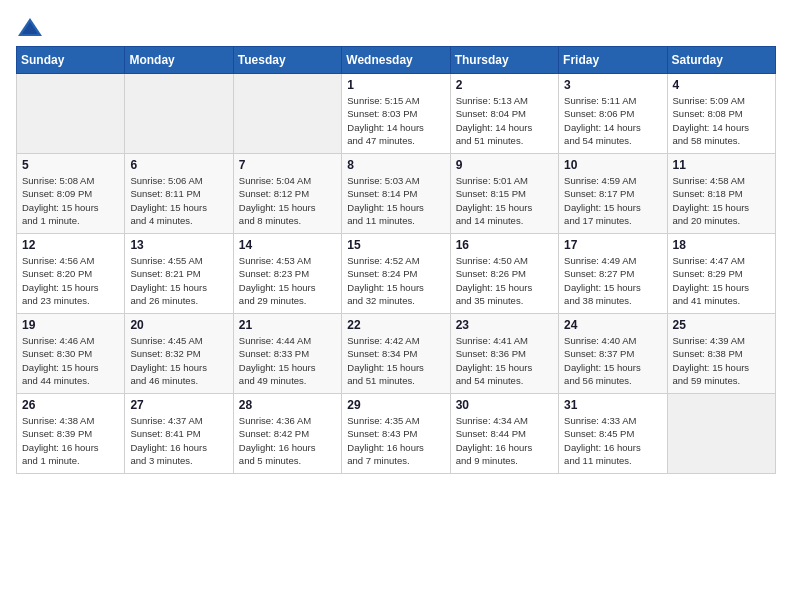  I want to click on calendar-cell: 5Sunrise: 5:08 AM Sunset: 8:09 PM Daylig…, so click(71, 194).